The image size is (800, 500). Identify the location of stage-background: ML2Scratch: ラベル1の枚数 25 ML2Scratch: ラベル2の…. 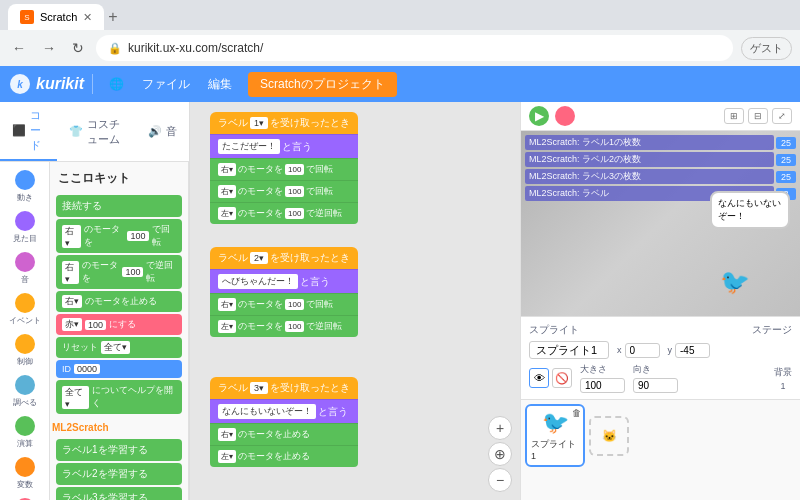
(660, 224).